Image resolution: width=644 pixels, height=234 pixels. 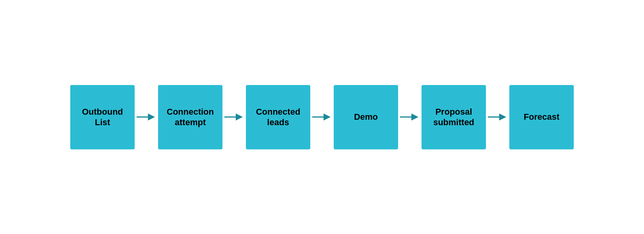 What do you see at coordinates (366, 117) in the screenshot?
I see `stage-demo: Demo` at bounding box center [366, 117].